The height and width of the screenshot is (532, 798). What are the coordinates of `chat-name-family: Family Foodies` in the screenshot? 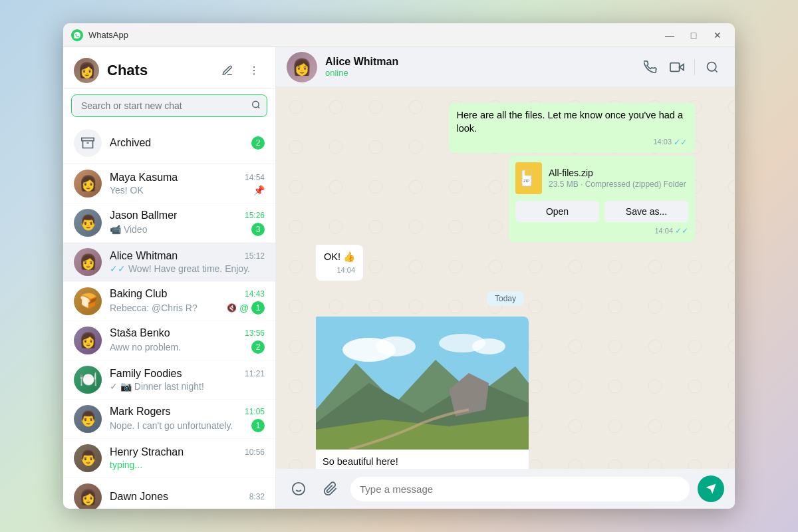 It's located at (146, 374).